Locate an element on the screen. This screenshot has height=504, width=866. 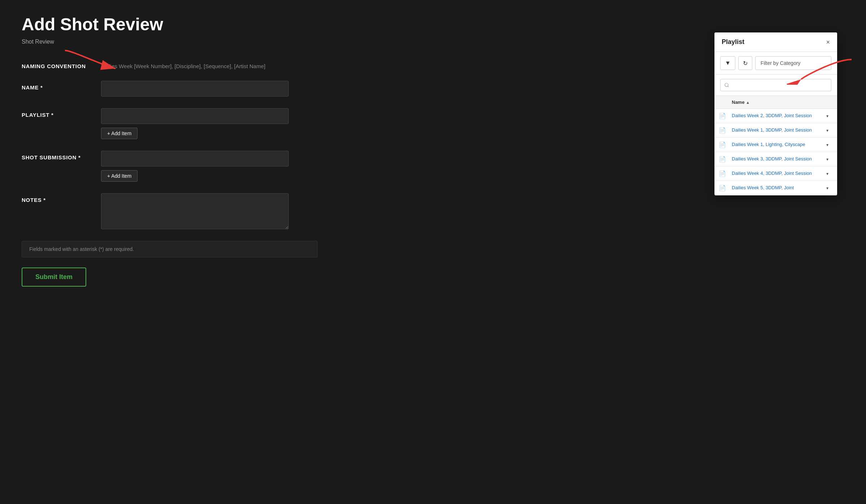
submit-button: Submit Item is located at coordinates (54, 277).